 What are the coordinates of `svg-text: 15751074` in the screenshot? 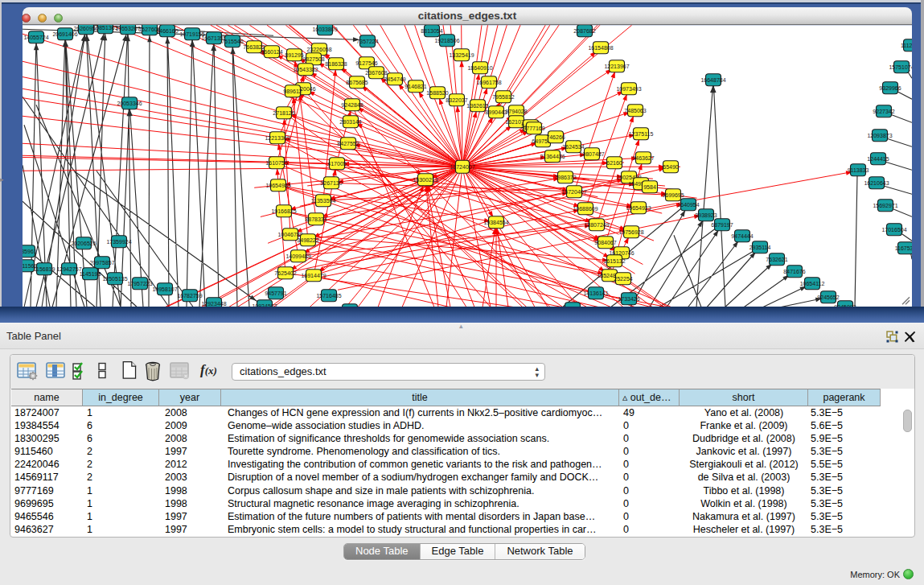 It's located at (901, 68).